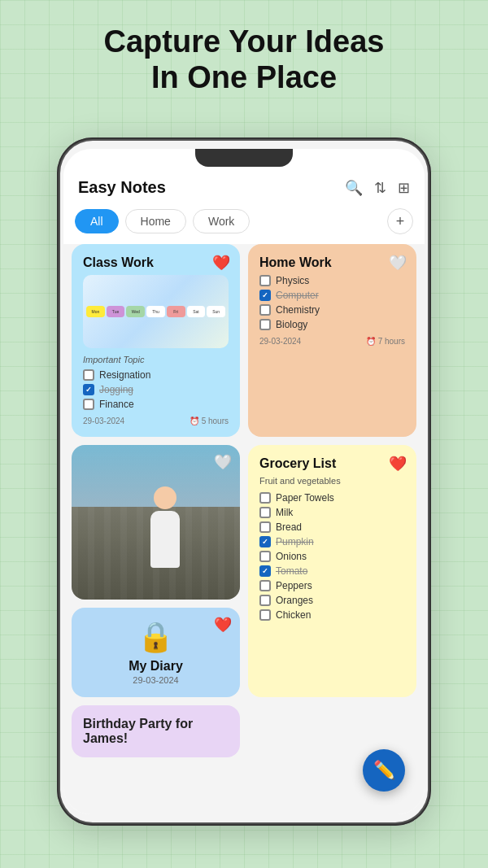 The image size is (488, 868). I want to click on grocery-card: ❤️ Grocery List Fruit and vegetables Pap…, so click(332, 571).